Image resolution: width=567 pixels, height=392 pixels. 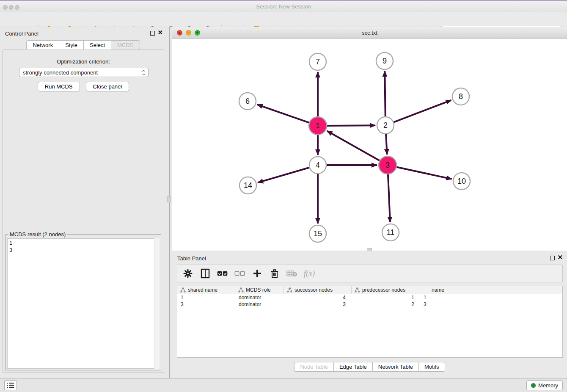 What do you see at coordinates (258, 290) in the screenshot?
I see `column-label: MCDS role` at bounding box center [258, 290].